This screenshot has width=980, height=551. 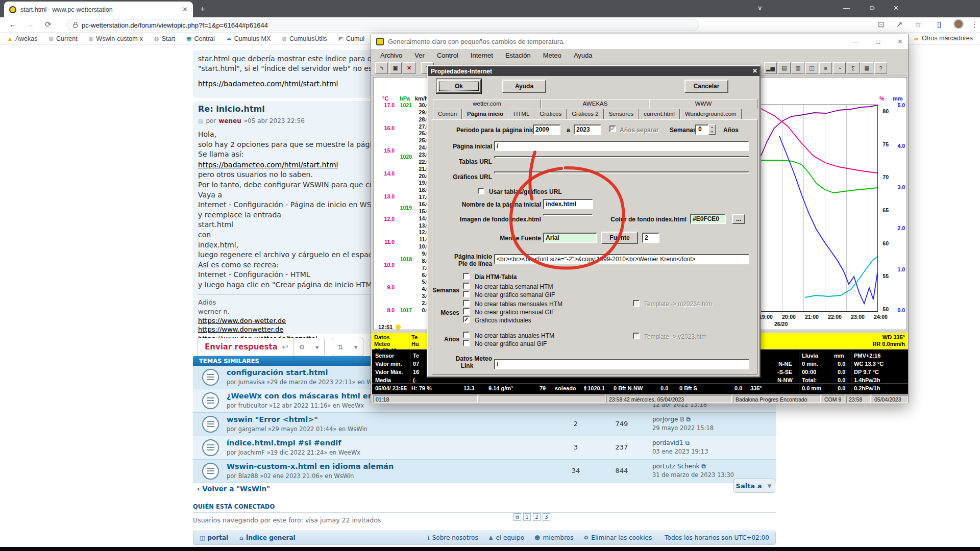 I want to click on dialog-tab: Común, so click(x=447, y=114).